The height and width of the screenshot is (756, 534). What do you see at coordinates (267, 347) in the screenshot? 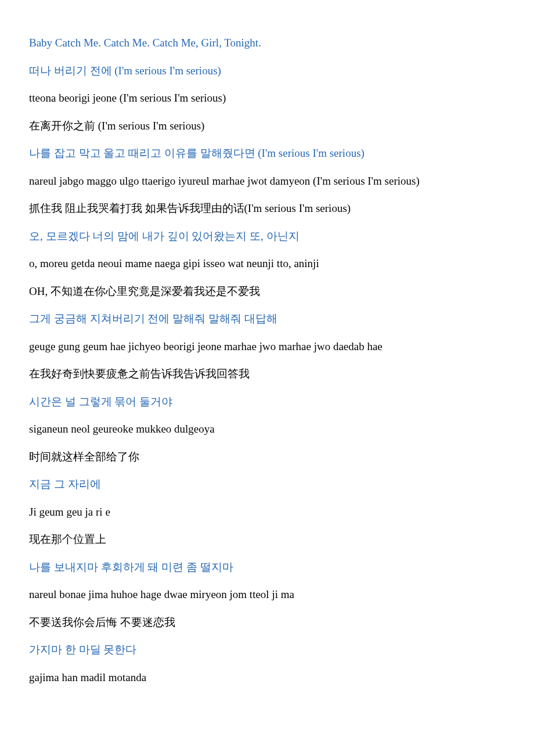
I see `lyric-line: geuge gung geum hae jichyeo beorigi jeon…` at bounding box center [267, 347].